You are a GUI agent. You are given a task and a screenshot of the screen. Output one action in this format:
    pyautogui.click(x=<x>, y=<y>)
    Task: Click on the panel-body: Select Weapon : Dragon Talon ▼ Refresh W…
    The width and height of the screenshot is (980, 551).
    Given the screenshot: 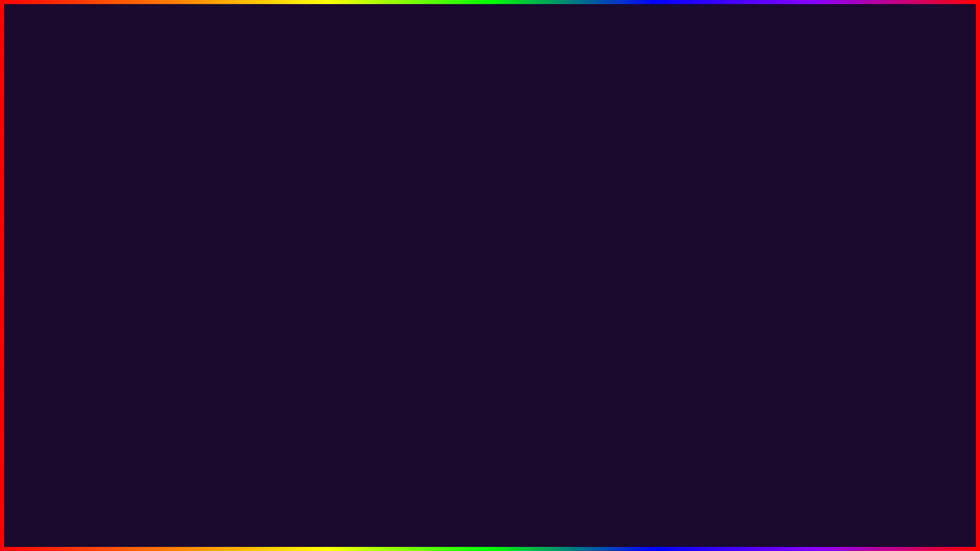 What is the action you would take?
    pyautogui.click(x=144, y=232)
    